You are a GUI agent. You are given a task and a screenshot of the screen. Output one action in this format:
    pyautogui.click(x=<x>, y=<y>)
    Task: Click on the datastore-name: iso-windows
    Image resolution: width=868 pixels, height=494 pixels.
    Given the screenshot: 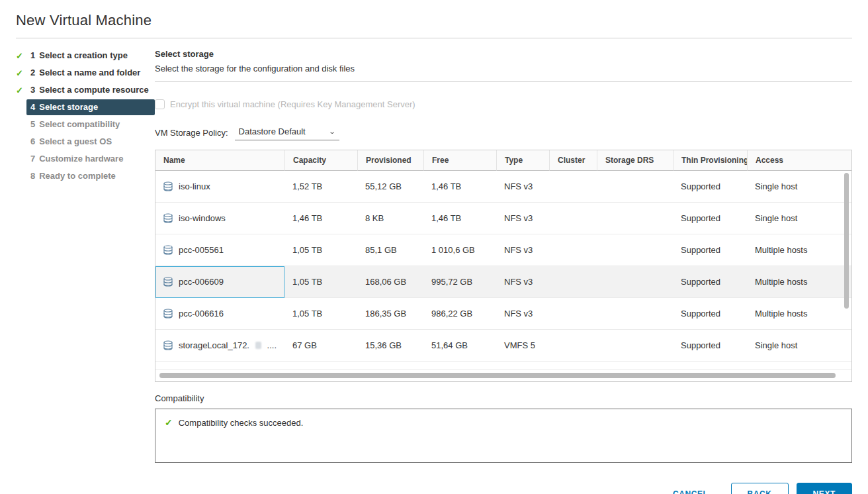 What is the action you would take?
    pyautogui.click(x=202, y=219)
    